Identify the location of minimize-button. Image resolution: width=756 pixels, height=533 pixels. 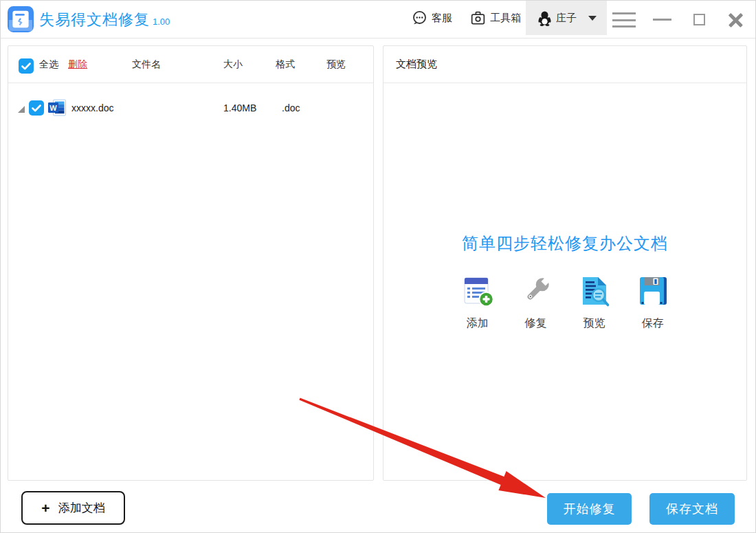
(663, 19).